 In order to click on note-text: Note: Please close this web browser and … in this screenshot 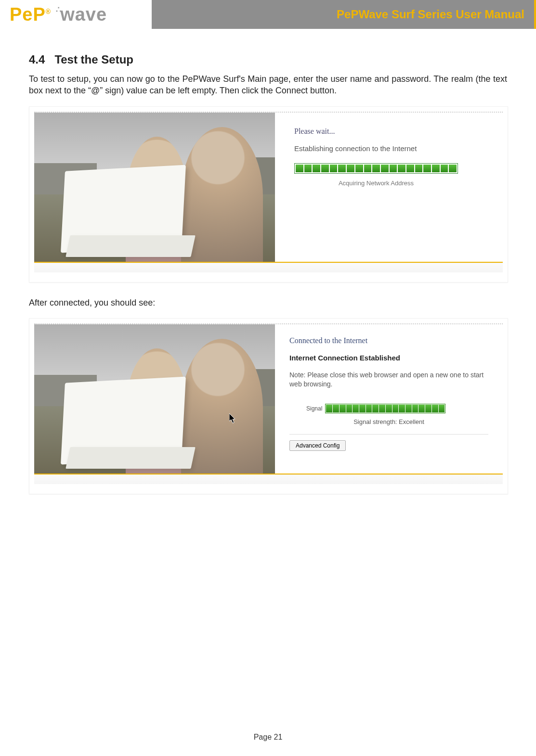, I will do `click(389, 380)`.